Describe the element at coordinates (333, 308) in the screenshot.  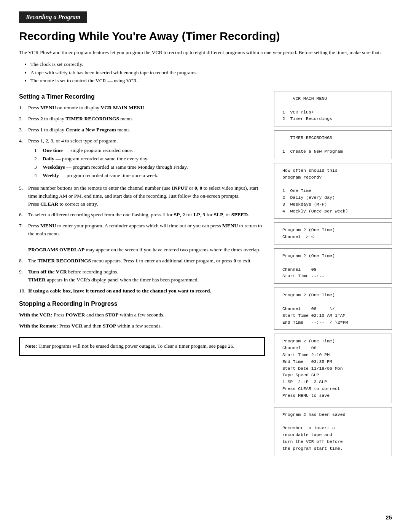
I see `screen-program2-start-end: Program 2 (One Time) Channel 08 \/ Start…` at that location.